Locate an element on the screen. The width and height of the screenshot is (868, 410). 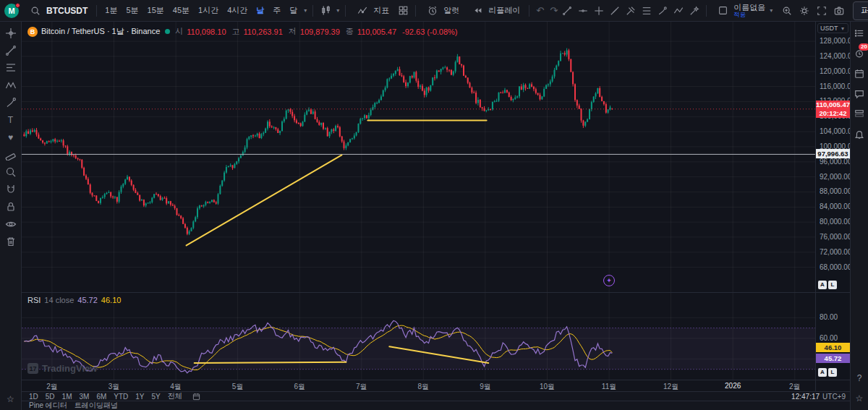
fav-tool-crossline-icon is located at coordinates (599, 11).